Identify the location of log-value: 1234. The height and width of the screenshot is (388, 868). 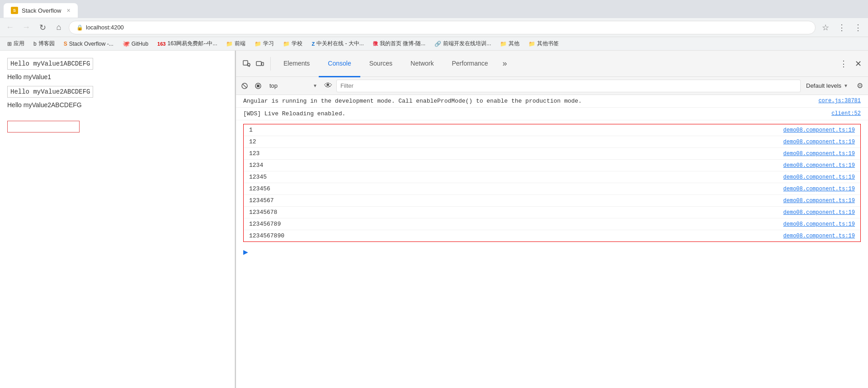
(516, 166).